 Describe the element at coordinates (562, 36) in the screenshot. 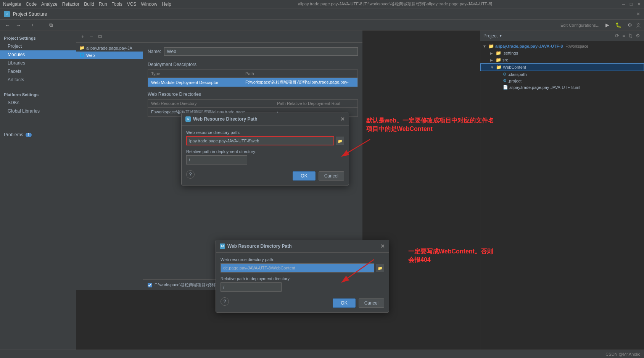

I see `right-toolbar: Project ▼ ⟳ ≡ ⇅ ⚙` at that location.